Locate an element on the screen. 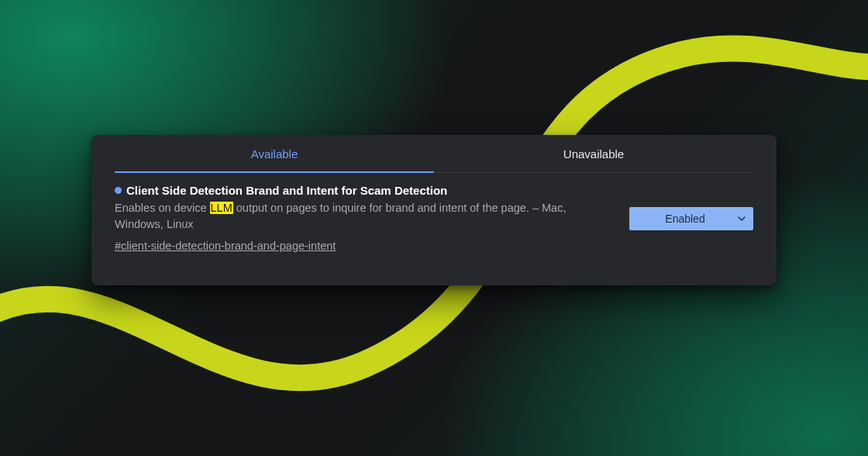 The height and width of the screenshot is (456, 868). modified-indicator-icon is located at coordinates (118, 191).